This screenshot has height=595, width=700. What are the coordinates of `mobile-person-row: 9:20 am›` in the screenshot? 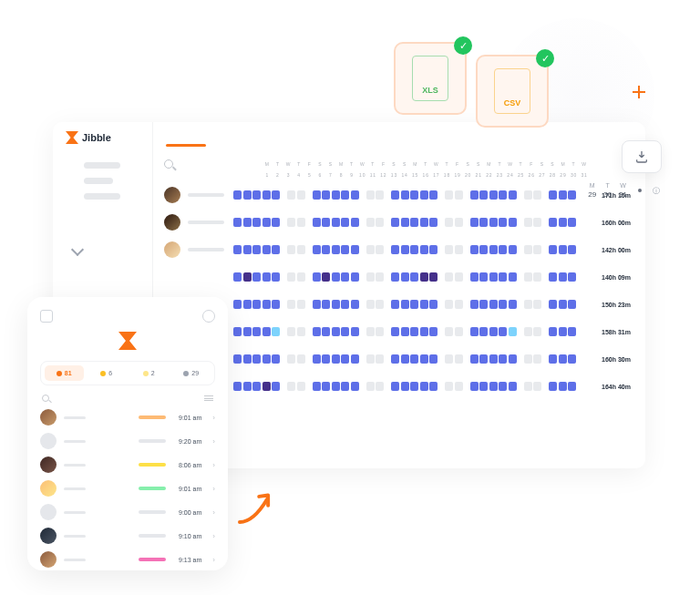 It's located at (128, 441).